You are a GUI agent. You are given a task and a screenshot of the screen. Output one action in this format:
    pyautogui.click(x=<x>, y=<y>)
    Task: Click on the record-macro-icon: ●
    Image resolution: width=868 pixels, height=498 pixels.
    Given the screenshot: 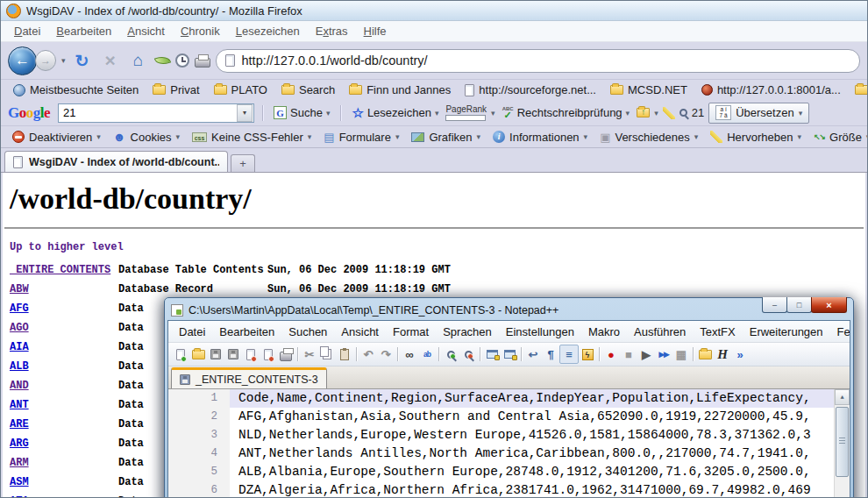 What is the action you would take?
    pyautogui.click(x=611, y=354)
    